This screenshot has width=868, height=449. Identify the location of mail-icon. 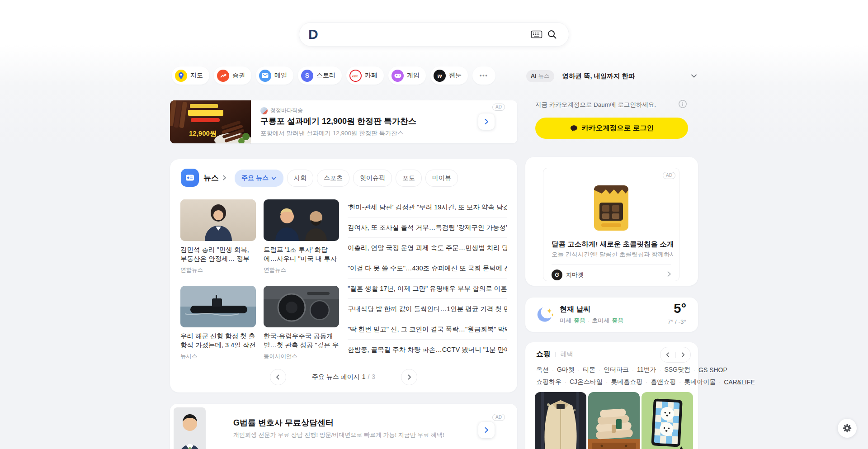
(265, 76).